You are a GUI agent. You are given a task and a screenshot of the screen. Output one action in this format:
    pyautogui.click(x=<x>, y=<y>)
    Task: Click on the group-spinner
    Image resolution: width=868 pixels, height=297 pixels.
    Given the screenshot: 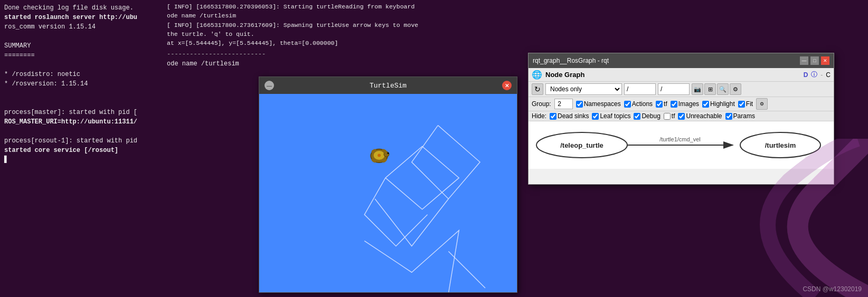 What is the action you would take?
    pyautogui.click(x=564, y=104)
    